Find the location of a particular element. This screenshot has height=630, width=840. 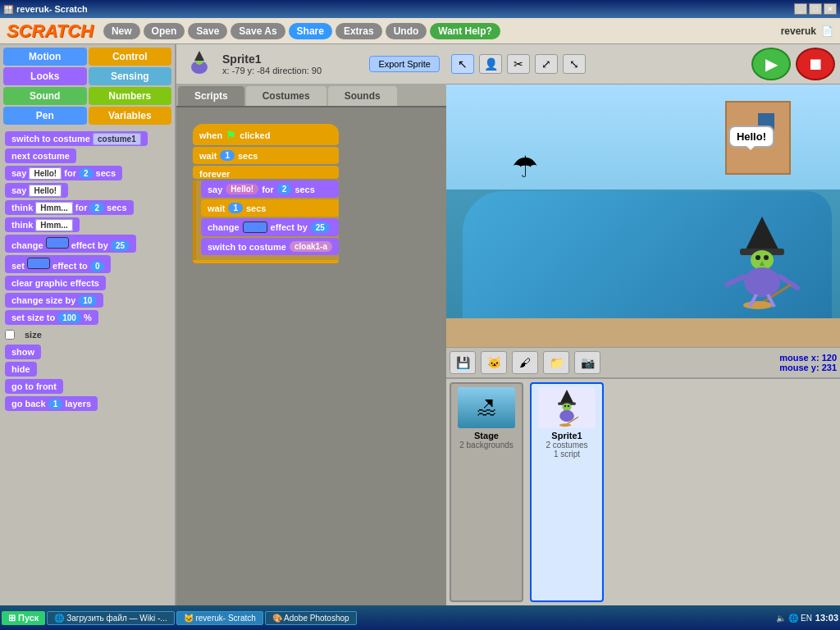

cat-variables: Variables is located at coordinates (130, 116).